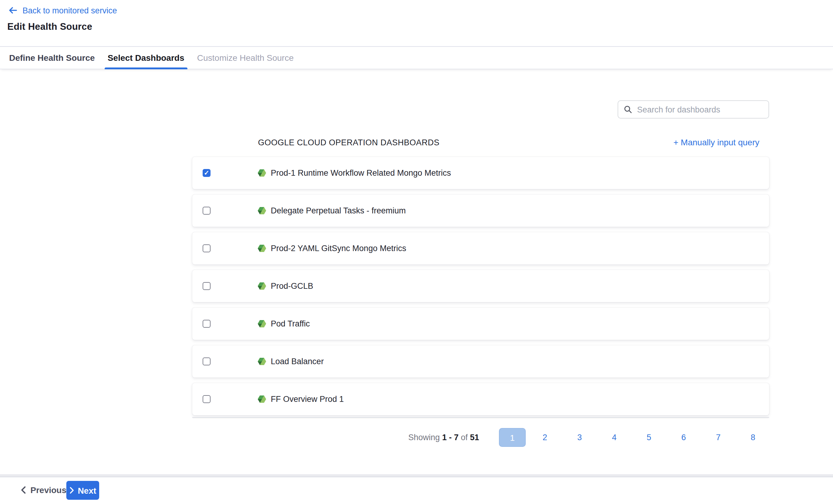 The width and height of the screenshot is (833, 504). Describe the element at coordinates (416, 58) in the screenshot. I see `wizard-tabbar: Define Health Source Select Dashboards C…` at that location.